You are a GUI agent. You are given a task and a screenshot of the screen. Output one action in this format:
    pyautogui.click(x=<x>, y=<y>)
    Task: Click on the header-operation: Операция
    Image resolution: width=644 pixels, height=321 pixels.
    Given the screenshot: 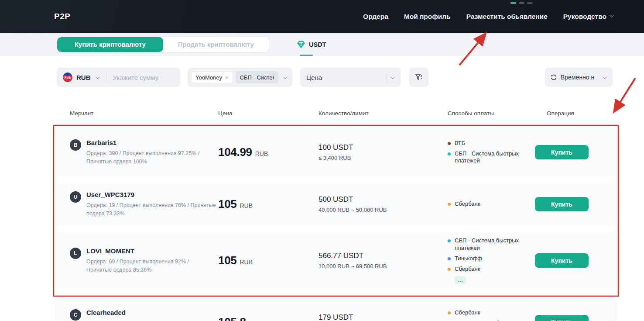 What is the action you would take?
    pyautogui.click(x=576, y=114)
    